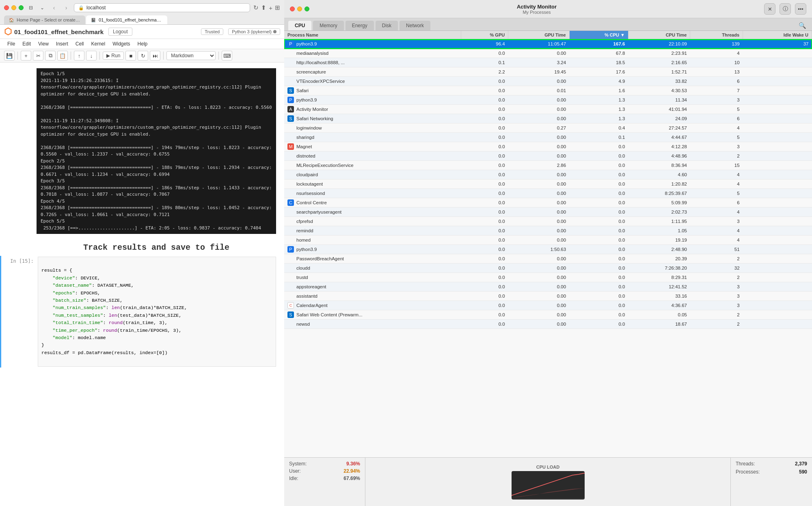 The height and width of the screenshot is (506, 812). What do you see at coordinates (54, 8) in the screenshot?
I see `back-button: ‹` at bounding box center [54, 8].